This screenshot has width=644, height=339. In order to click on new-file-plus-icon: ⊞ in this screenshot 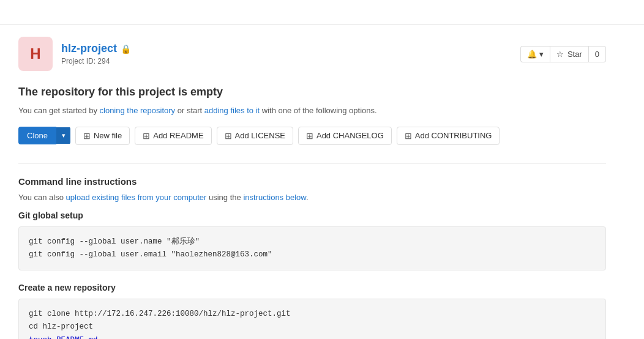, I will do `click(87, 136)`.